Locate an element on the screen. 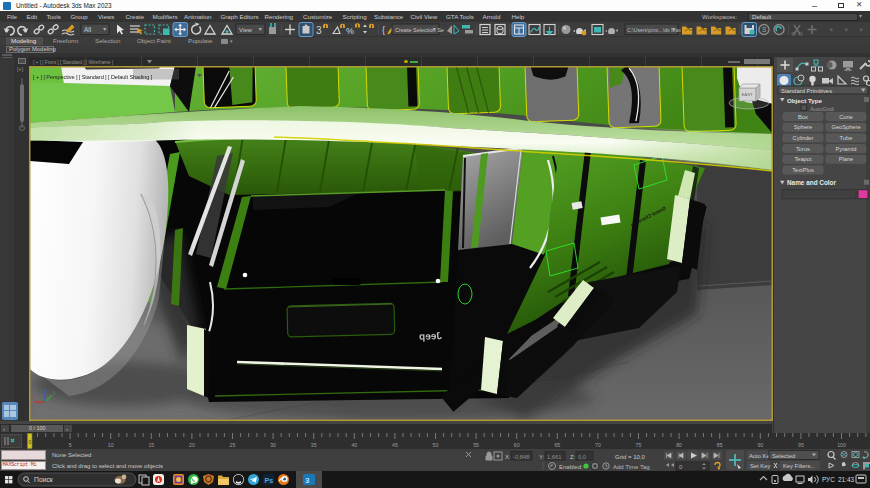  svg-text: C:\Users\pino...\ds Max 202 is located at coordinates (659, 30).